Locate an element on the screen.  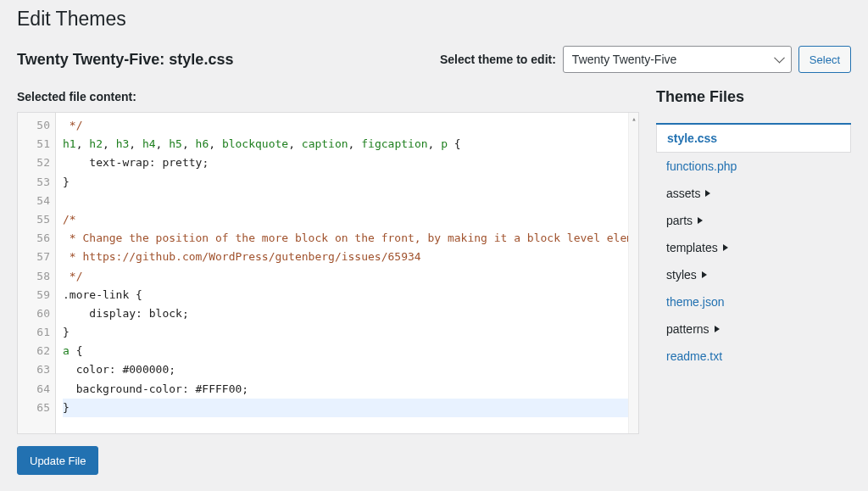
file-label: theme.json is located at coordinates (695, 302).